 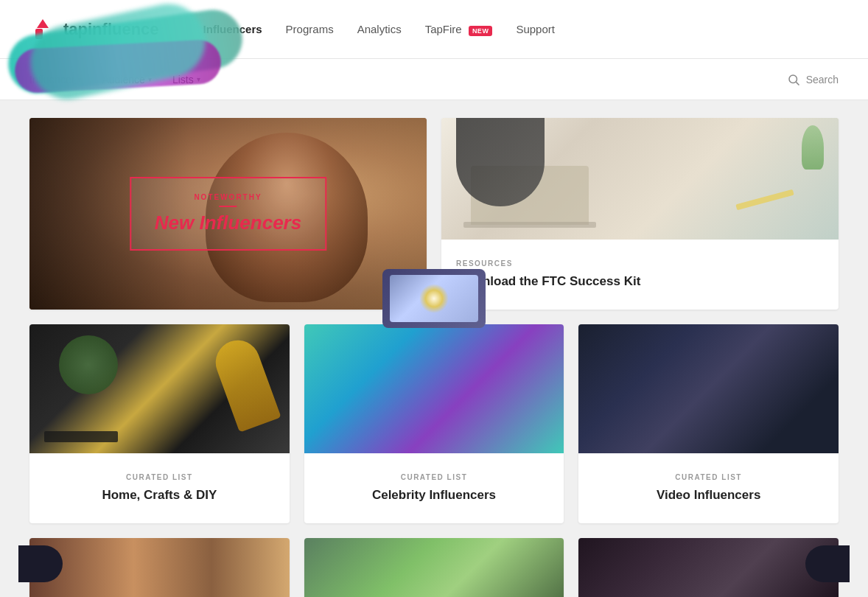 What do you see at coordinates (159, 478) in the screenshot?
I see `crafts-category: CURATED LIST` at bounding box center [159, 478].